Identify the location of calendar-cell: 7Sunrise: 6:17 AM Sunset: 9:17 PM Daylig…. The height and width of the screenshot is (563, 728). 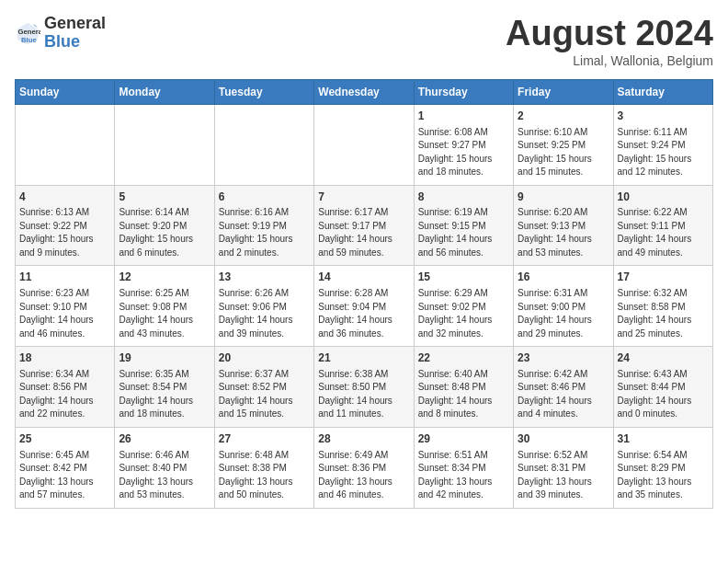
(364, 225).